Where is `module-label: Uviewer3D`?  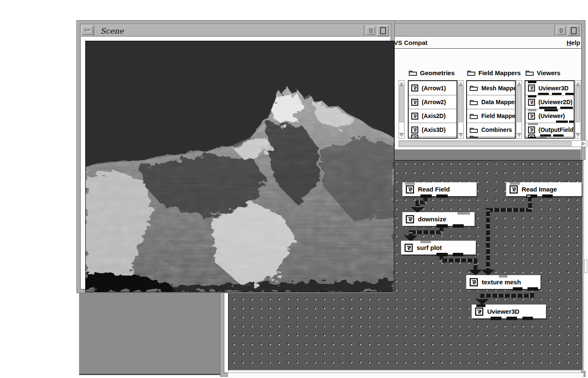
module-label: Uviewer3D is located at coordinates (503, 312).